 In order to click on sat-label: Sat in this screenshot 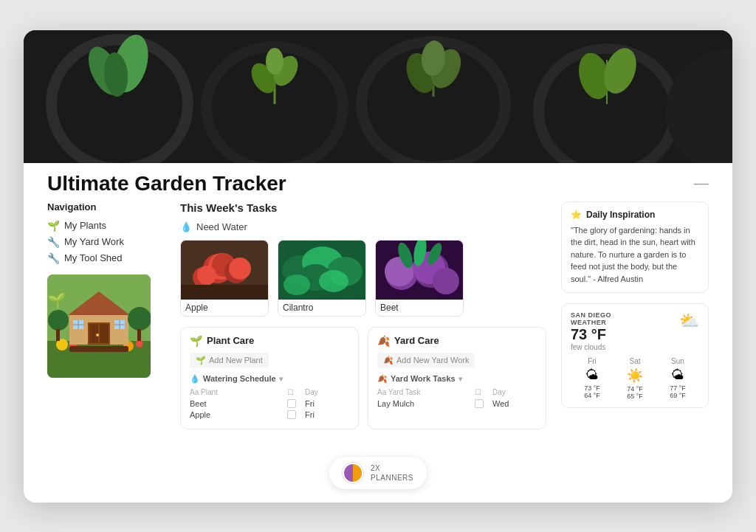, I will do `click(635, 362)`.